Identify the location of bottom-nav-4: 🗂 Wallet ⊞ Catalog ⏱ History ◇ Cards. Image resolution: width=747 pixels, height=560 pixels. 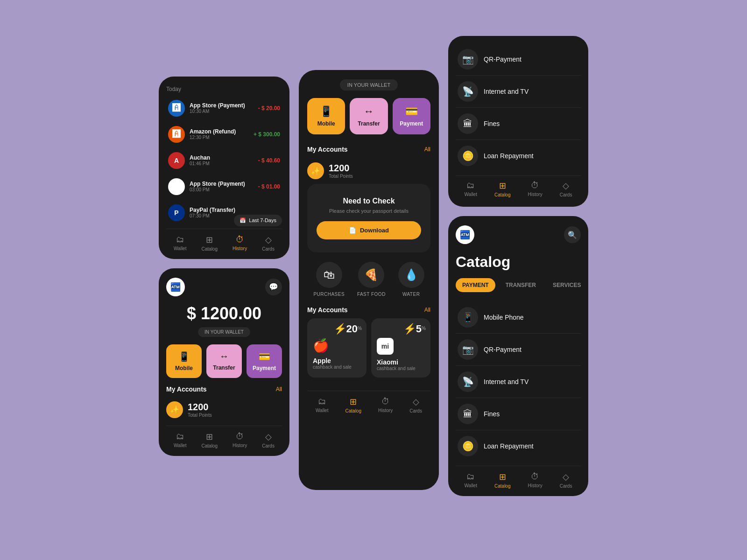
(518, 188).